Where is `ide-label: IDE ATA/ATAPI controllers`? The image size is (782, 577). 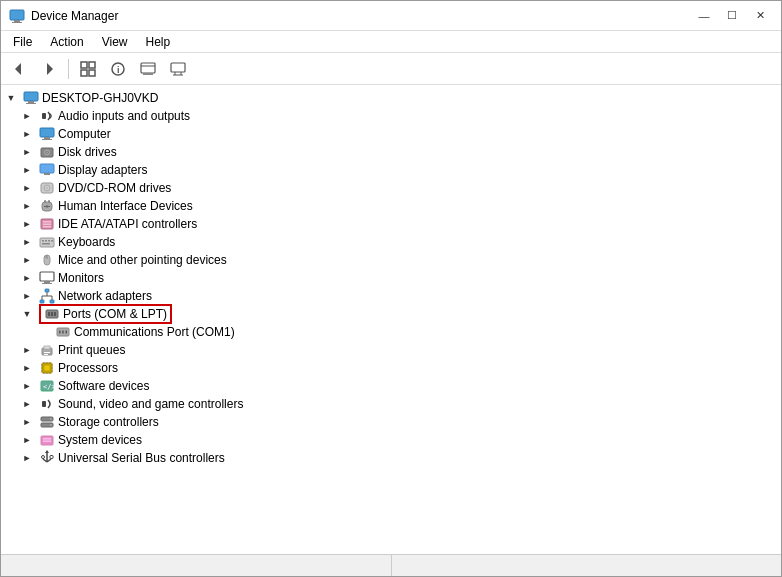
ide-label: IDE ATA/ATAPI controllers is located at coordinates (128, 224).